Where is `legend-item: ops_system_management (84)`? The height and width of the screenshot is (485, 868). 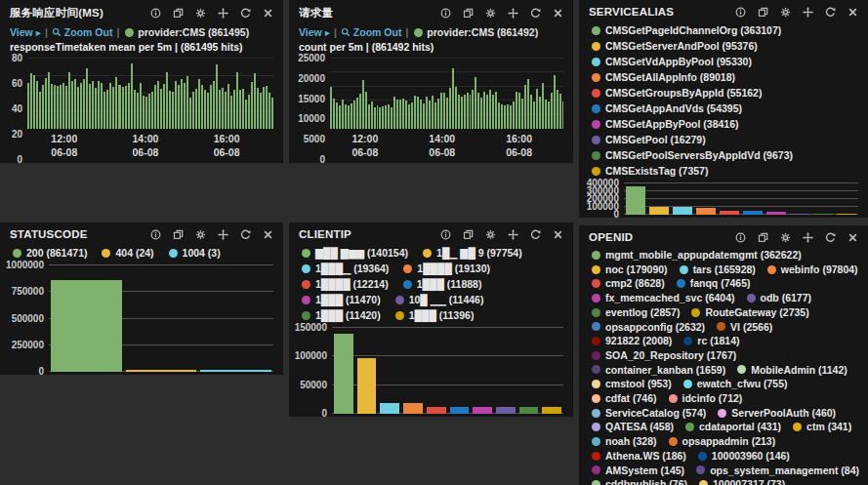
legend-item: ops_system_management (84) is located at coordinates (777, 470).